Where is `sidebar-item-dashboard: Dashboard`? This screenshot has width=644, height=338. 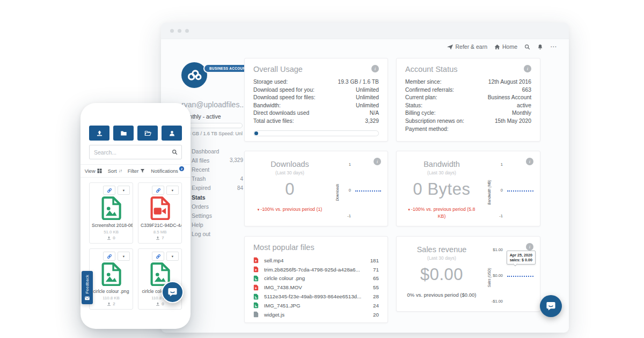 sidebar-item-dashboard: Dashboard is located at coordinates (217, 151).